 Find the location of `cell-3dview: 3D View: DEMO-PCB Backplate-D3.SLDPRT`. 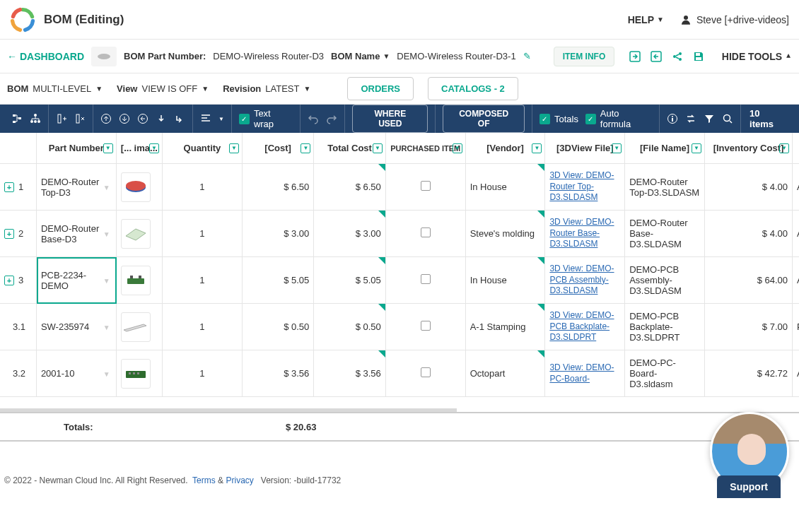

cell-3dview: 3D View: DEMO-PCB Backplate-D3.SLDPRT is located at coordinates (585, 327).